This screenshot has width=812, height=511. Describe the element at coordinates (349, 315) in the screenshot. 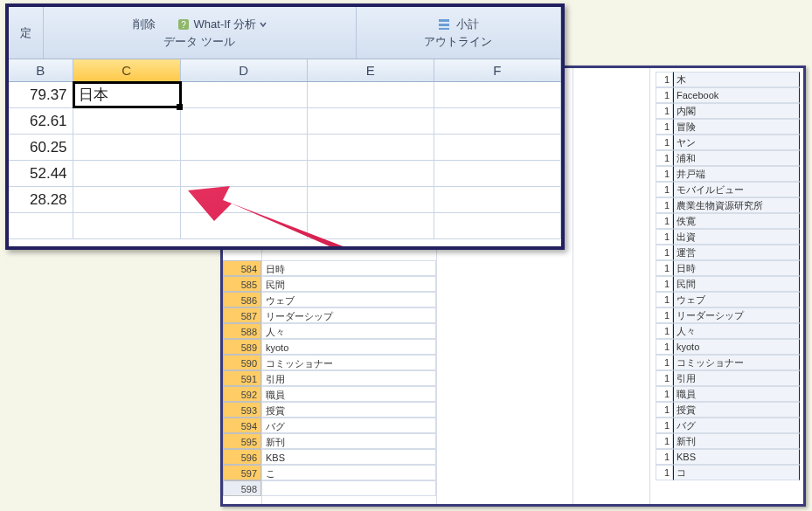

I see `word-cell: リーダーシップ` at that location.